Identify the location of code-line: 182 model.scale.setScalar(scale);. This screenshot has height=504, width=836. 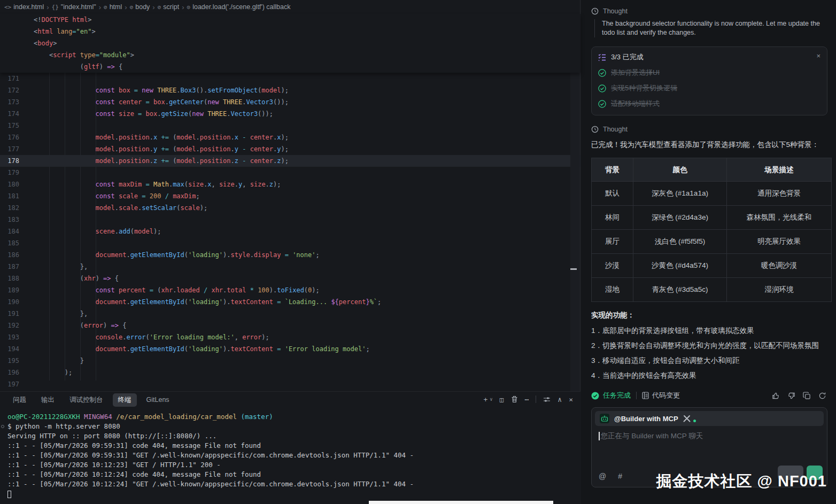
(290, 208).